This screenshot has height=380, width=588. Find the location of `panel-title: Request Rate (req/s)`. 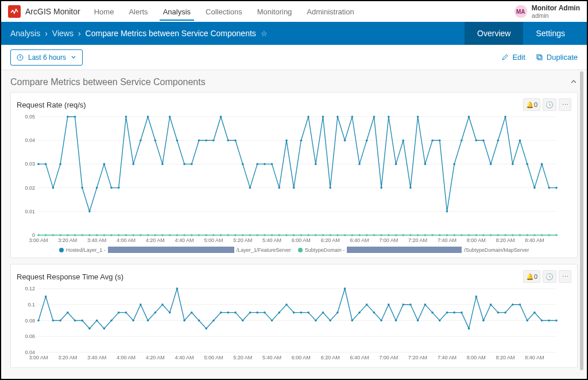

panel-title: Request Rate (req/s) is located at coordinates (270, 105).